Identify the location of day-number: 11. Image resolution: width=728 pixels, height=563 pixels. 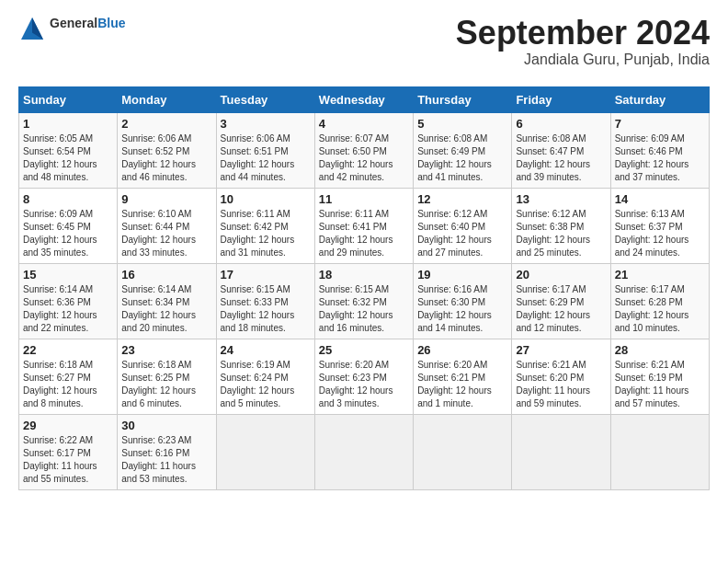
(364, 199).